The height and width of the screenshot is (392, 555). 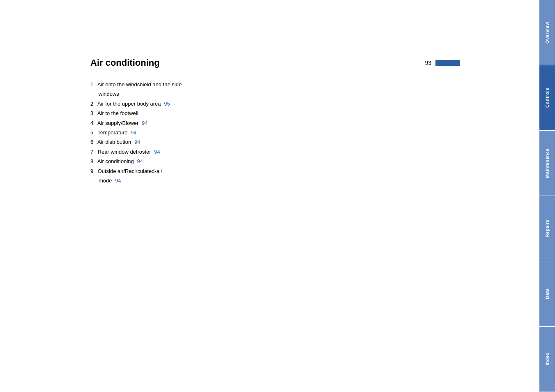 What do you see at coordinates (547, 33) in the screenshot?
I see `tab-overview-label: Overview` at bounding box center [547, 33].